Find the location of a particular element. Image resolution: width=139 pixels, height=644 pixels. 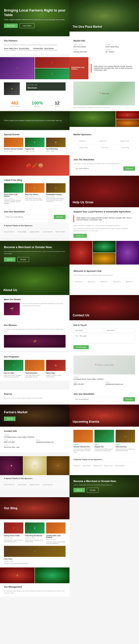

merchant-banner-desc: Join our growing community of local farm… is located at coordinates (35, 252).